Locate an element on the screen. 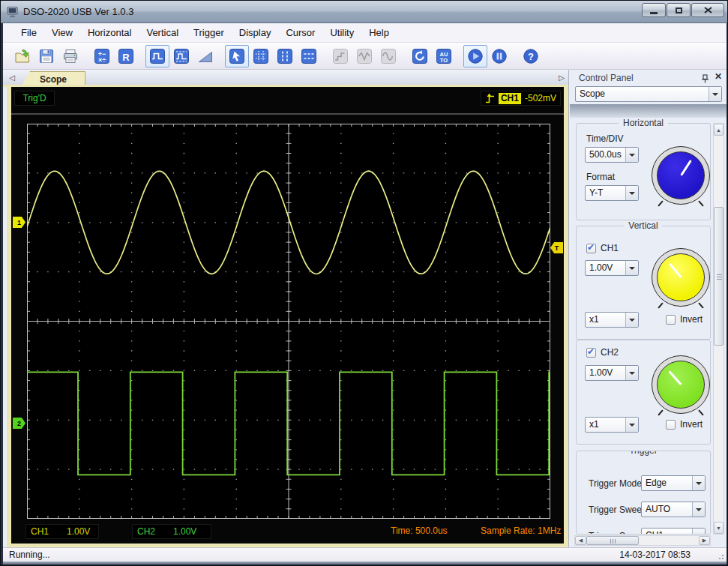 This screenshot has height=566, width=728. ch2-invert-checkbox is located at coordinates (670, 424).